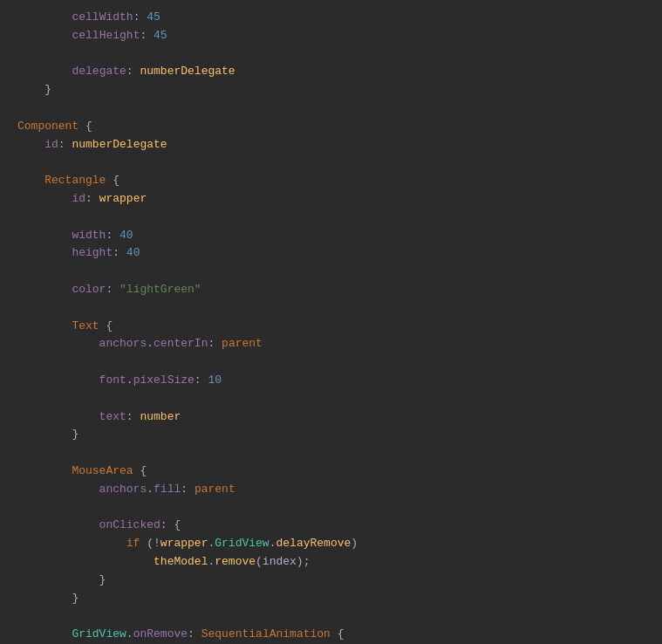 This screenshot has height=644, width=662. Describe the element at coordinates (331, 145) in the screenshot. I see `code-line: id: numberDelegate` at that location.